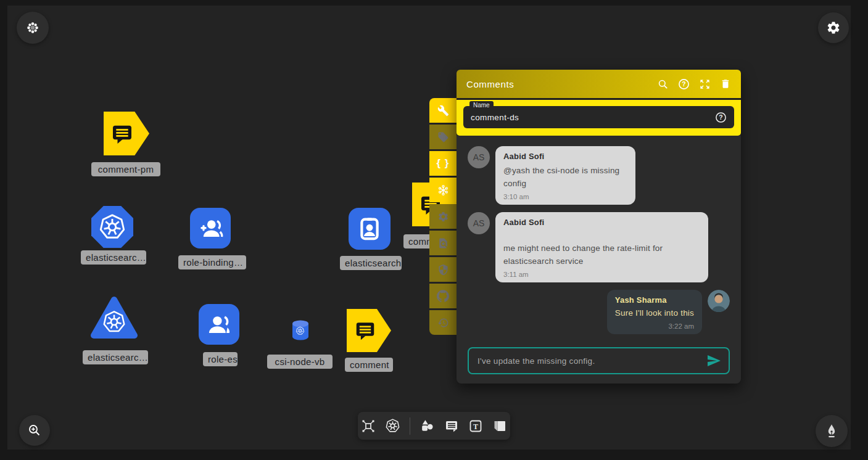 The image size is (868, 460). Describe the element at coordinates (725, 84) in the screenshot. I see `delete-button` at that location.